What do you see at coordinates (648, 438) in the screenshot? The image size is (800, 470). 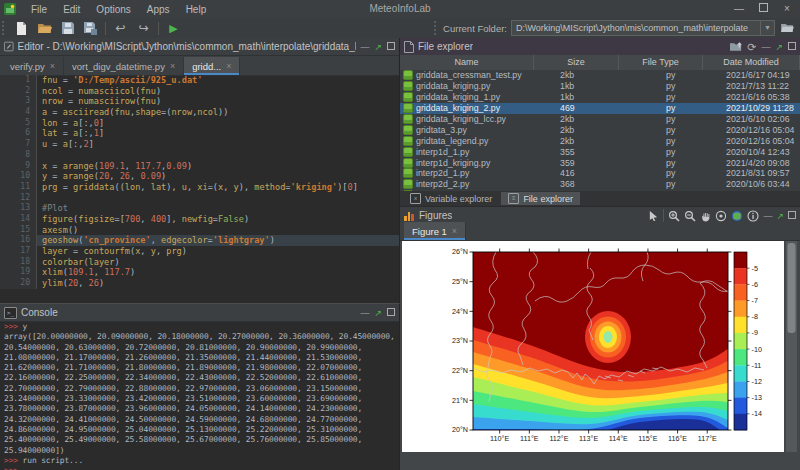 I see `x-tick-label: 115°E` at bounding box center [648, 438].